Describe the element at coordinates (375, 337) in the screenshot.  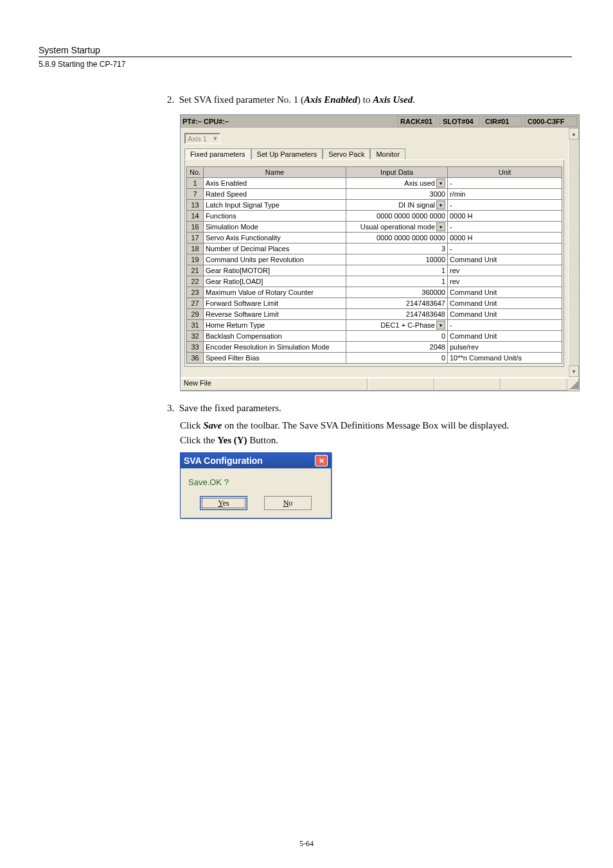
I see `table-row: 32Backlash Compensation0Command Unit` at that location.